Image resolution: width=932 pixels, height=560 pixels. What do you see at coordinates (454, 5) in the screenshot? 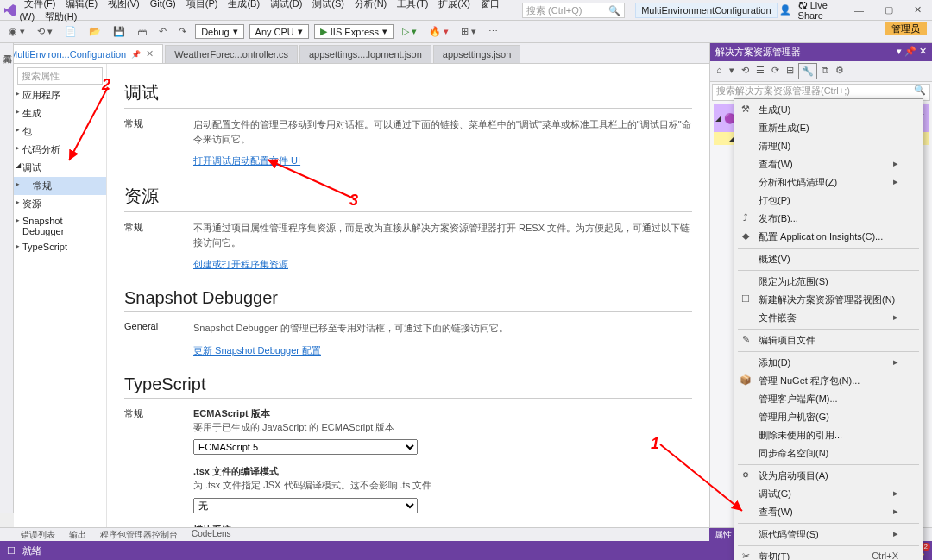
I see `menu-item: 扩展(X)` at bounding box center [454, 5].